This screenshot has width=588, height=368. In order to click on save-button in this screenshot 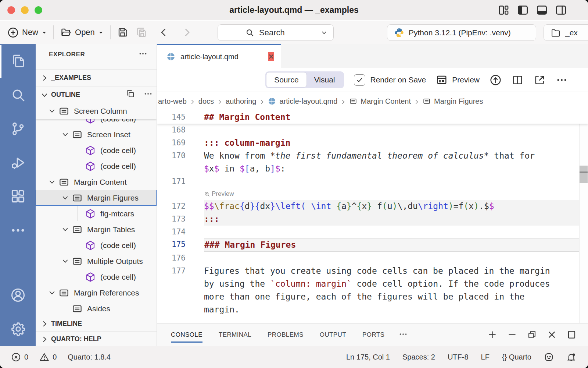, I will do `click(123, 32)`.